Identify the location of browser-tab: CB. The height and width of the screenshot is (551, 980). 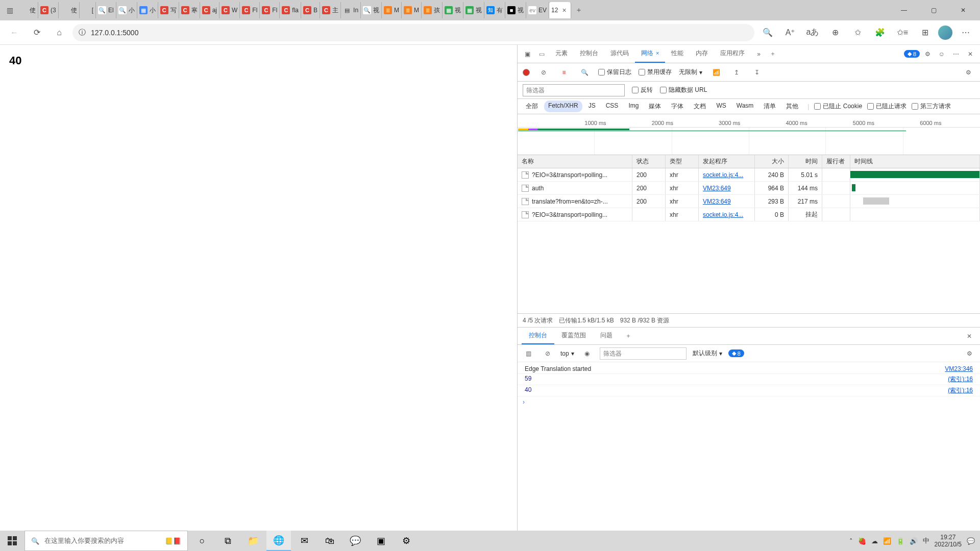
(310, 10).